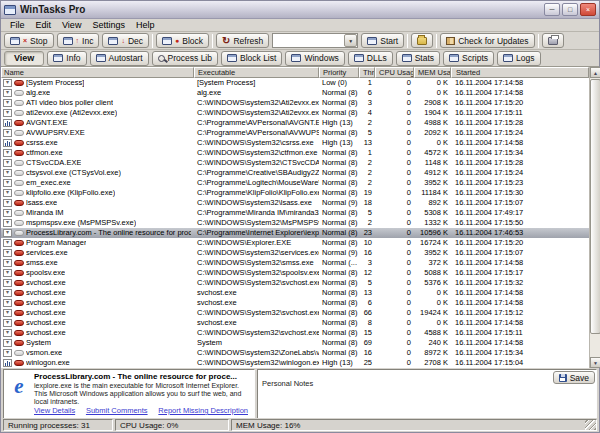 Image resolution: width=600 pixels, height=433 pixels. What do you see at coordinates (295, 213) in the screenshot?
I see `table-row: ▾Miranda IMC:\Programme\Miranda IM\miran…` at bounding box center [295, 213].